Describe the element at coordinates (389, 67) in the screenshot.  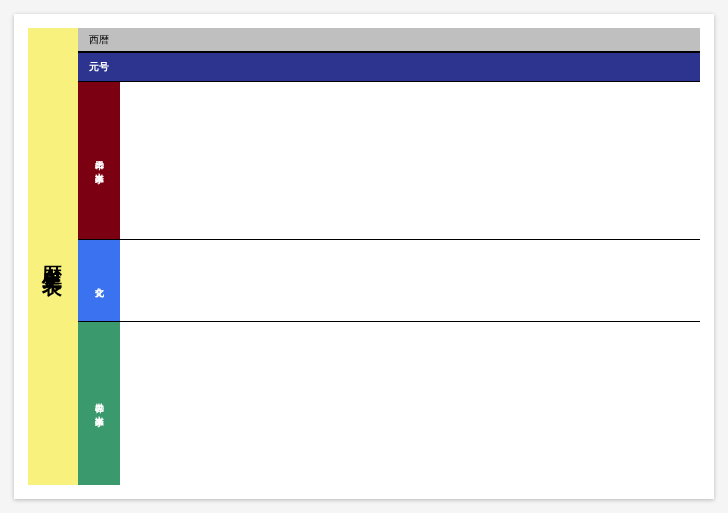
I see `row-gengo: 元号` at that location.